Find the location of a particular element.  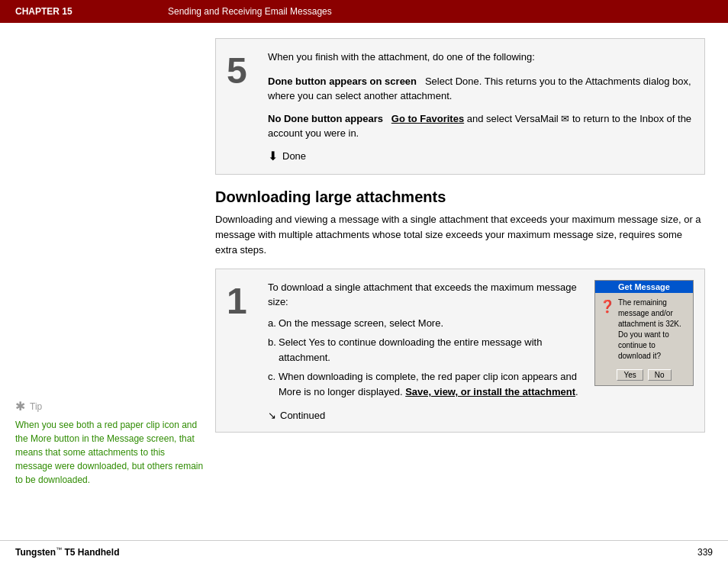

step1-body: To download a single attachment that exc… is located at coordinates (481, 342).